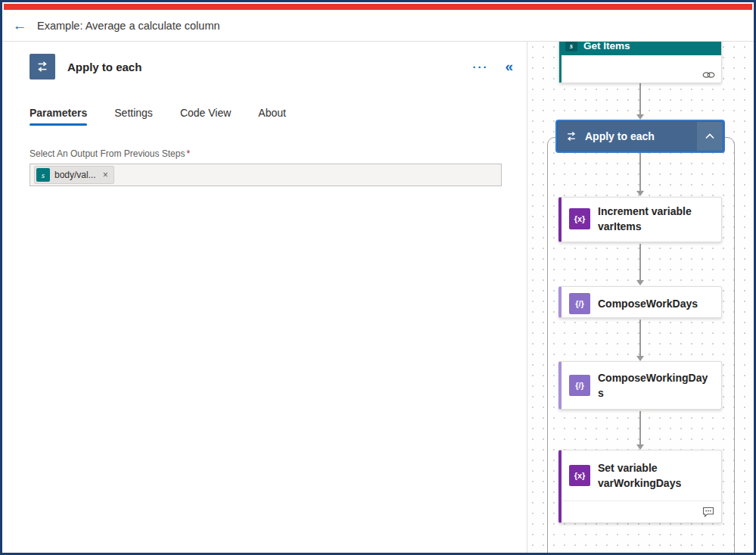  I want to click on back-arrow-icon: ←, so click(20, 26).